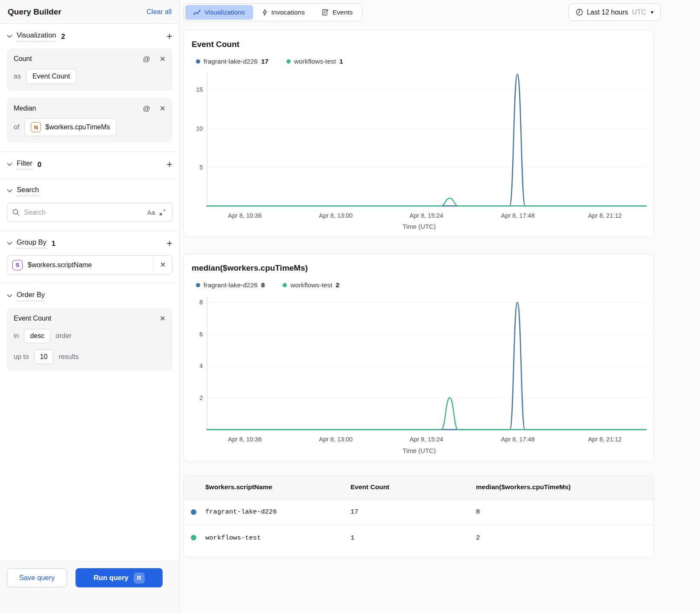 This screenshot has width=700, height=613. Describe the element at coordinates (199, 128) in the screenshot. I see `svg-text: 10` at that location.